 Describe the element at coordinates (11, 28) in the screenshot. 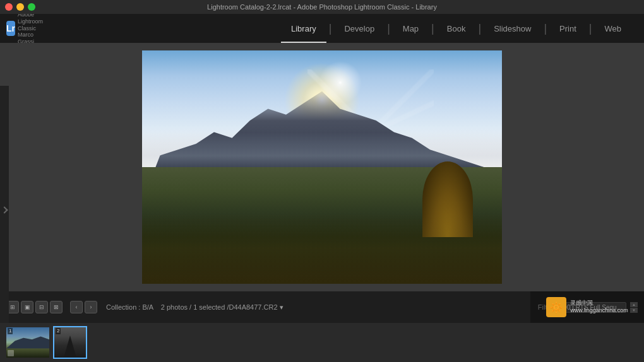

I see `lr-icon: Lr` at that location.